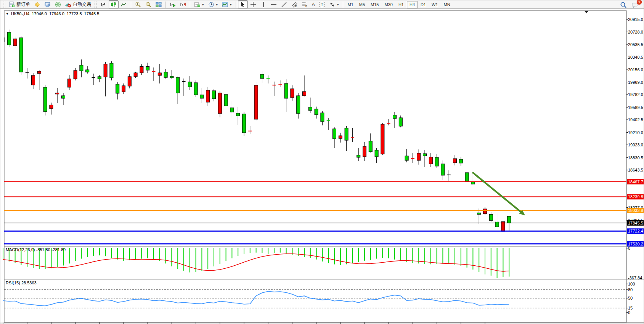 The width and height of the screenshot is (644, 324). What do you see at coordinates (74, 14) in the screenshot?
I see `ohlc-low: 17723.5` at bounding box center [74, 14].